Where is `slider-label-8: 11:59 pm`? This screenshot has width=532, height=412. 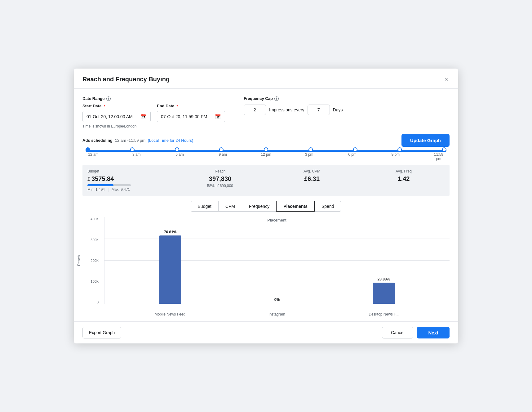
slider-label-8: 11:59 pm is located at coordinates (439, 157).